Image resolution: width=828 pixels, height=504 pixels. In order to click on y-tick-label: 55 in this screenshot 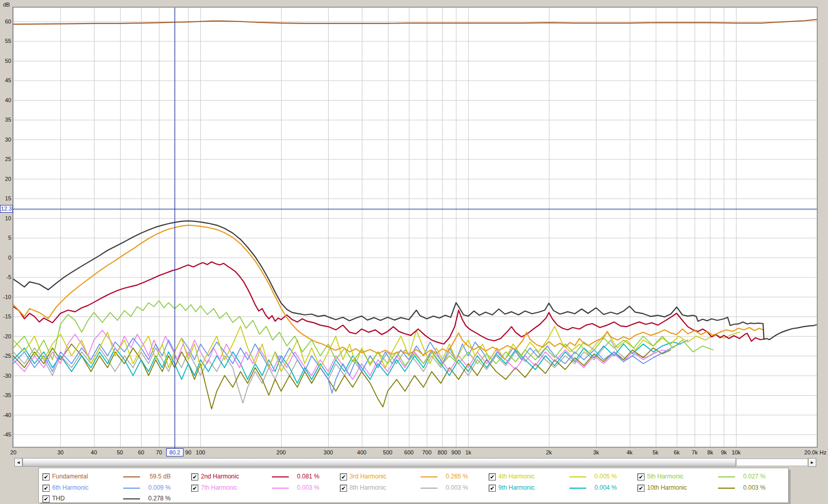, I will do `click(6, 41)`.